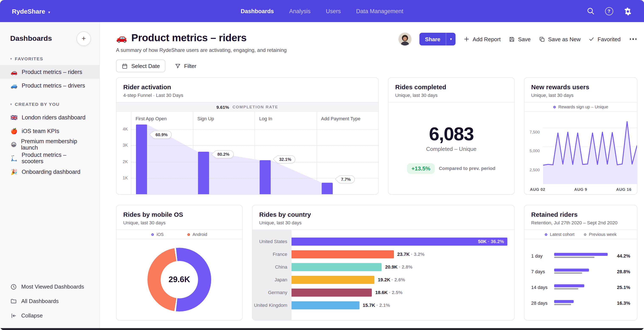 The image size is (644, 330). Describe the element at coordinates (333, 11) in the screenshot. I see `nav-users: Users` at that location.